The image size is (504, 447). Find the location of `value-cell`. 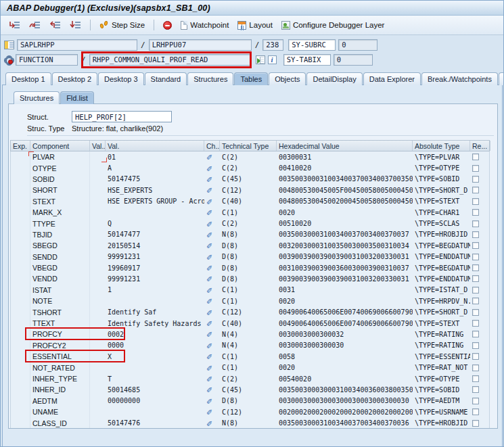

value-cell is located at coordinates (155, 212).